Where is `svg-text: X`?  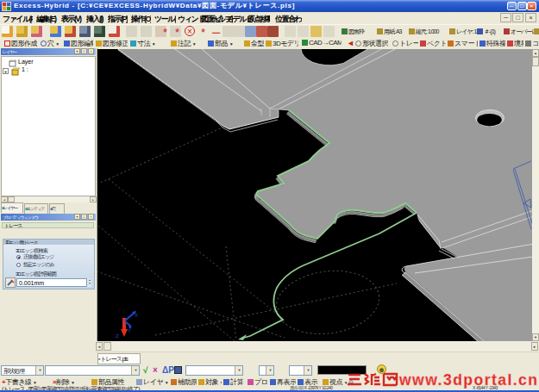 svg-text: X is located at coordinates (136, 315).